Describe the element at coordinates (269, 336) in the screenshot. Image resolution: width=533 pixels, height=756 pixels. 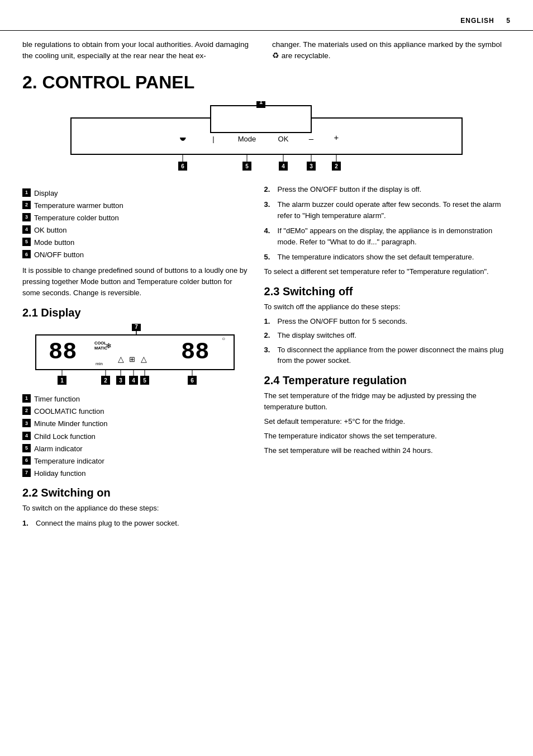
I see `step23-num-2: 2.` at that location.